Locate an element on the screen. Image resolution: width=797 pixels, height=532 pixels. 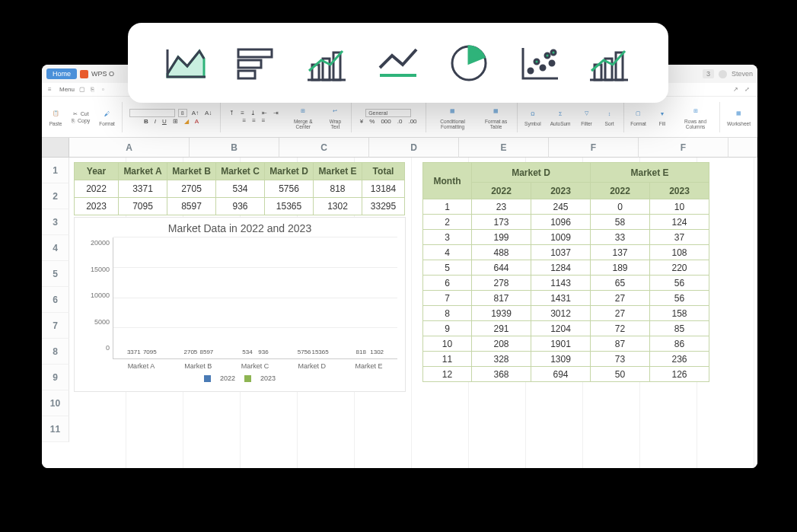
font-select is located at coordinates (152, 113).